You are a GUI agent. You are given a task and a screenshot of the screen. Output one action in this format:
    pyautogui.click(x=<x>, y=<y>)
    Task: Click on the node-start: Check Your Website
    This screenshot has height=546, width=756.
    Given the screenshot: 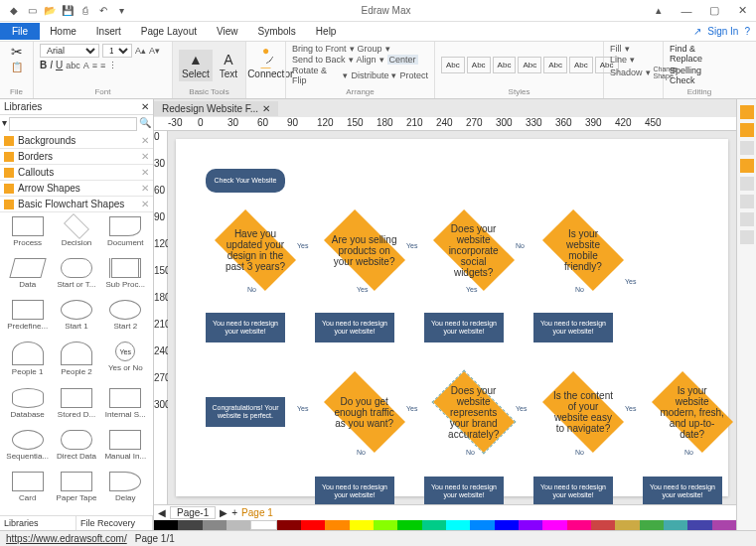 What is the action you would take?
    pyautogui.click(x=245, y=181)
    